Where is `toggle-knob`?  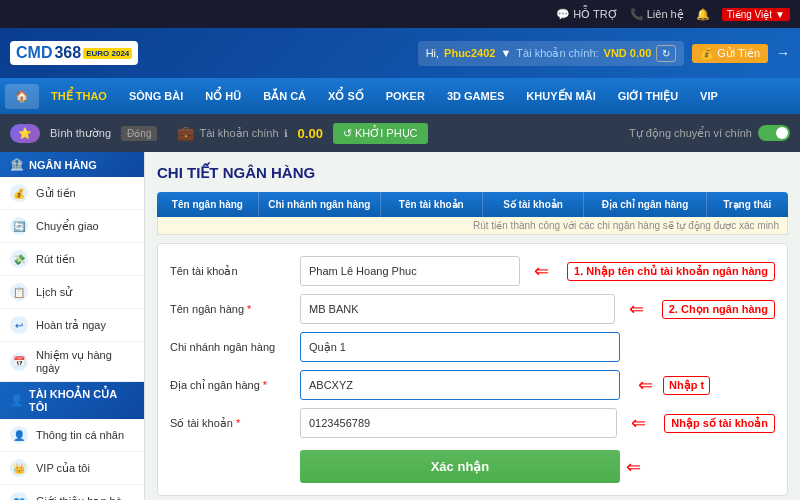 toggle-knob is located at coordinates (782, 133).